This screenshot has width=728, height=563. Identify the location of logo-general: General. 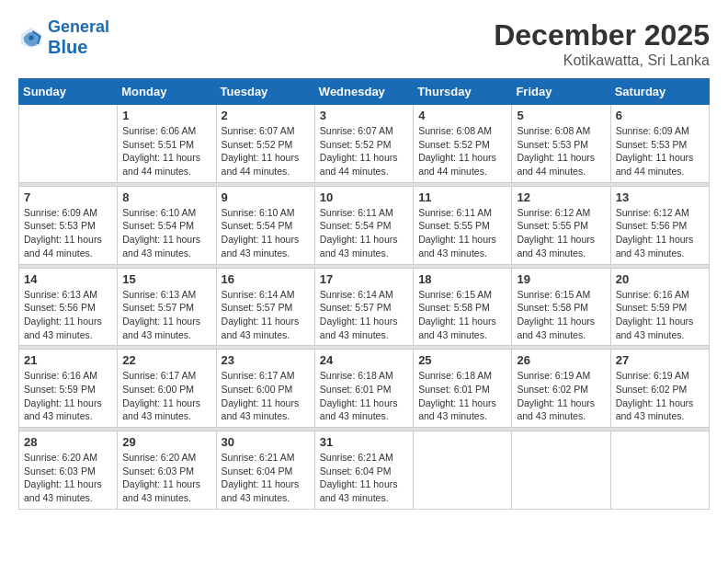
(79, 27).